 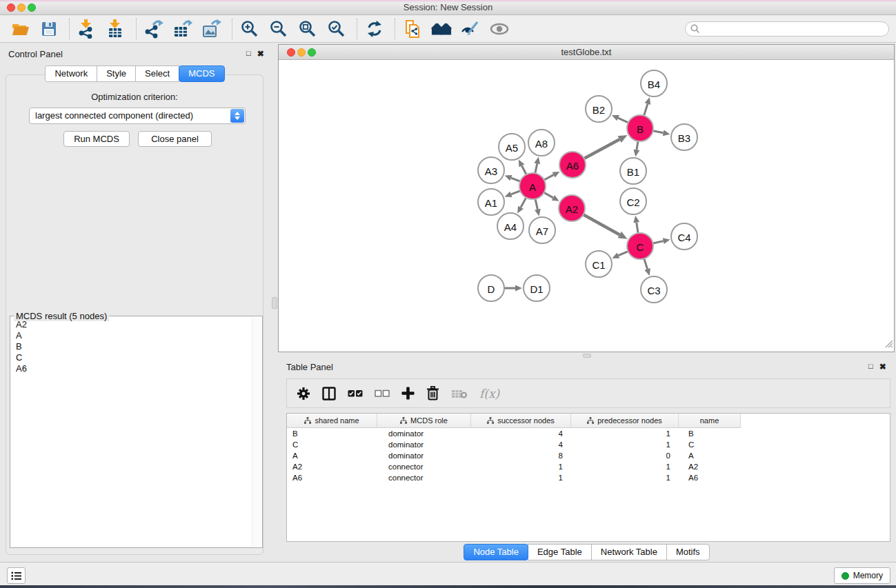 What do you see at coordinates (131, 347) in the screenshot?
I see `mcds-result-item: B` at bounding box center [131, 347].